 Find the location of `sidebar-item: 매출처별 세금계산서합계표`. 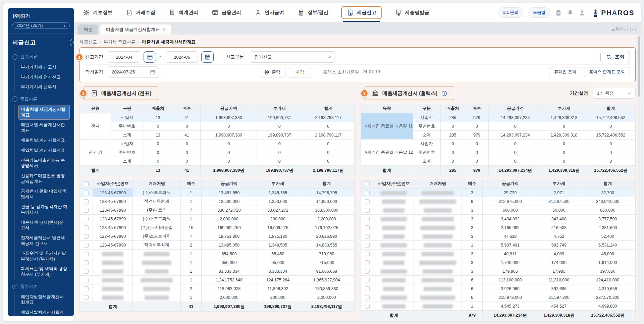

sidebar-item: 매출처별 세금계산서합계표 is located at coordinates (44, 112).